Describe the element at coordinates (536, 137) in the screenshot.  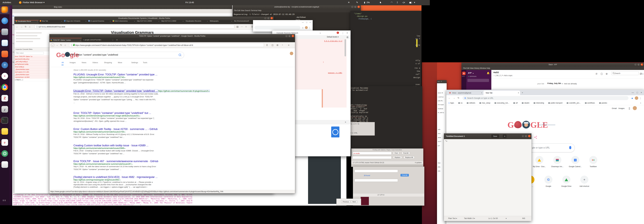
I see `doodle-share-icon` at that location.